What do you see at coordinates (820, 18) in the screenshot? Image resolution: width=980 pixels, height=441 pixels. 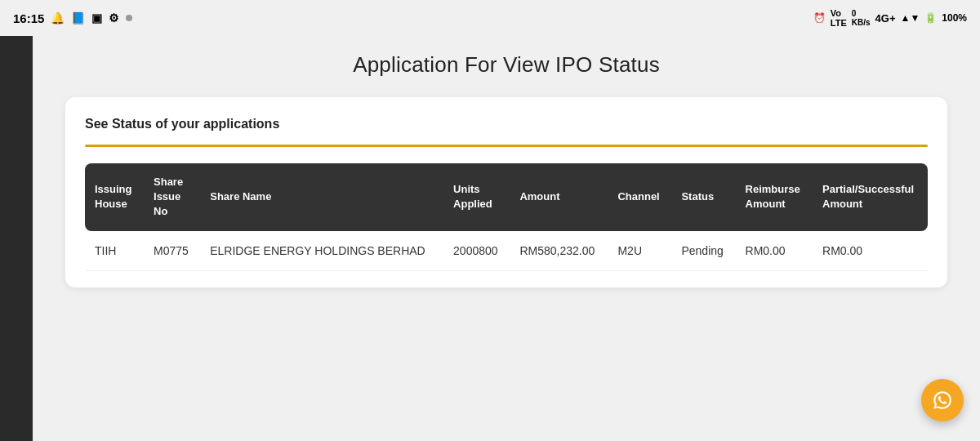 I see `alarm-icon: ⏰` at bounding box center [820, 18].